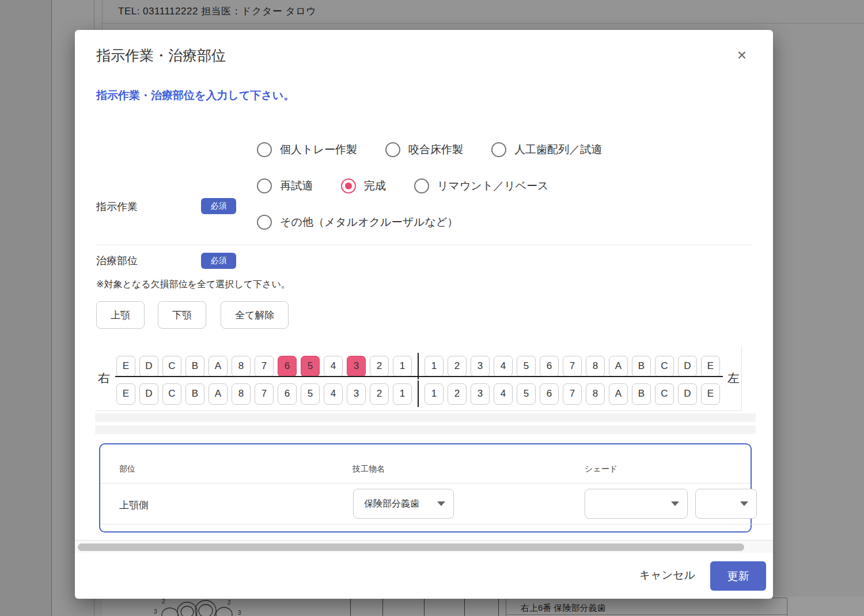  Describe the element at coordinates (493, 186) in the screenshot. I see `radio-label: リマウント／リベース` at that location.